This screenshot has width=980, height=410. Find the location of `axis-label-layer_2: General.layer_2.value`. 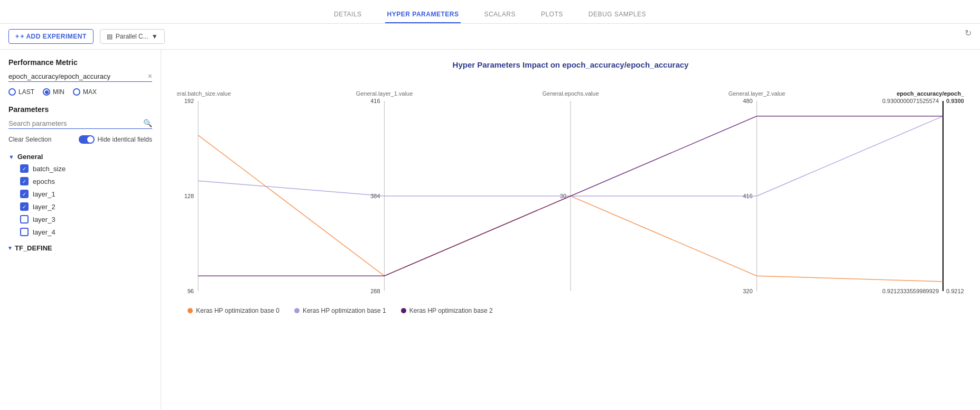

axis-label-layer_2: General.layer_2.value is located at coordinates (757, 94).